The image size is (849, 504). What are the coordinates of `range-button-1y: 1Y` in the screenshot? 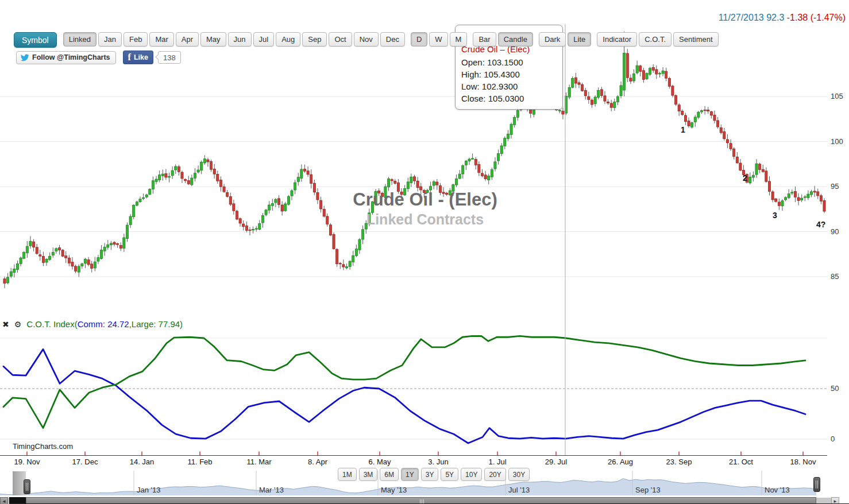 It's located at (410, 474).